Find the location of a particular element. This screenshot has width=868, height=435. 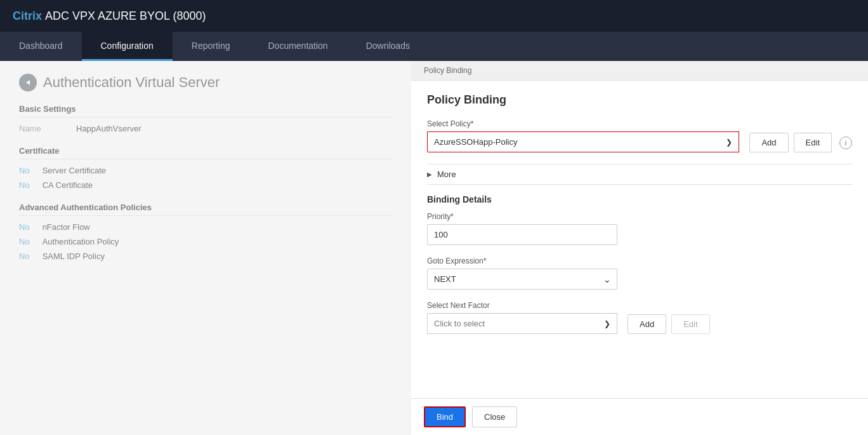

select-policy-group: Select Policy* ❯ Add Edit i is located at coordinates (640, 136).